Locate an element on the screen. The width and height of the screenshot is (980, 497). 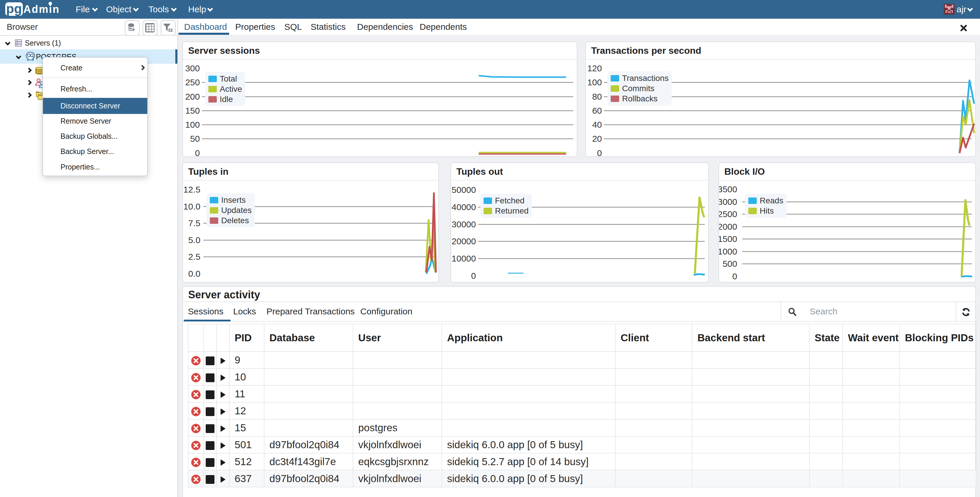
svg-text: 30000 is located at coordinates (464, 225).